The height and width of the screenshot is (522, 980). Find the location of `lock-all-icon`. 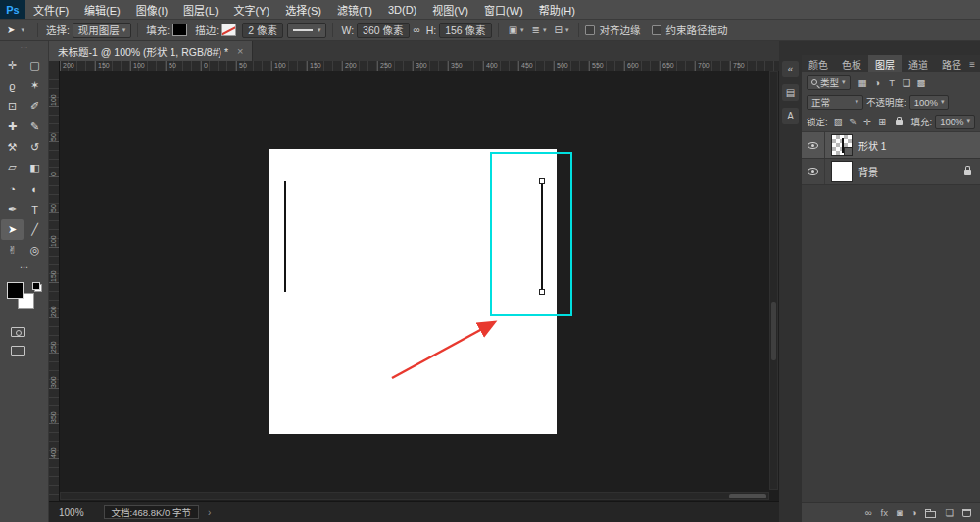

lock-all-icon is located at coordinates (900, 121).